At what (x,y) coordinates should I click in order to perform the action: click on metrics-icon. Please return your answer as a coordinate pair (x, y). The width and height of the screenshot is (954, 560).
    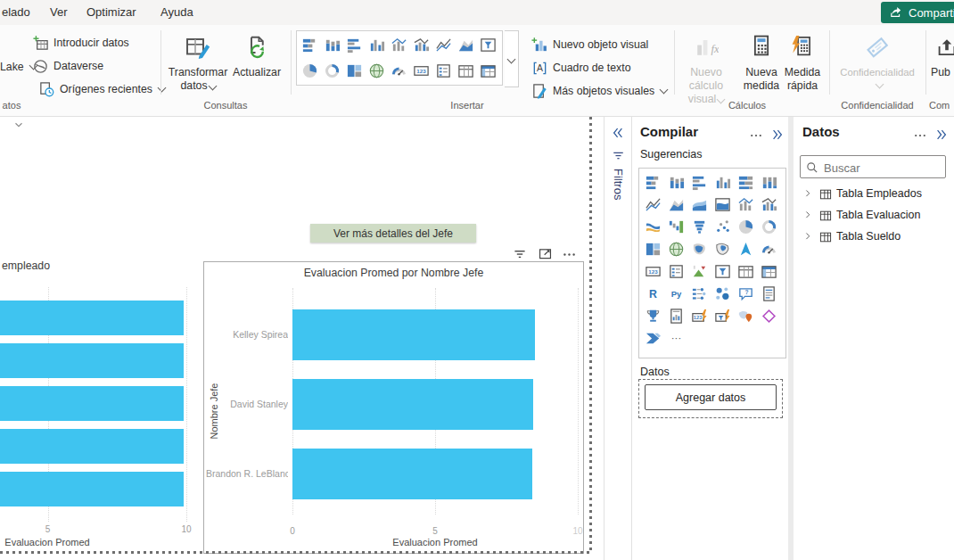
    Looking at the image, I should click on (653, 316).